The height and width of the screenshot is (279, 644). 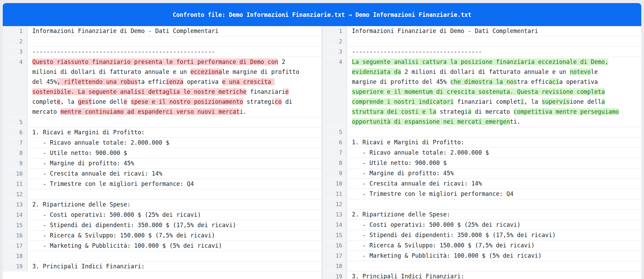 I want to click on line-number: 5, so click(x=335, y=132).